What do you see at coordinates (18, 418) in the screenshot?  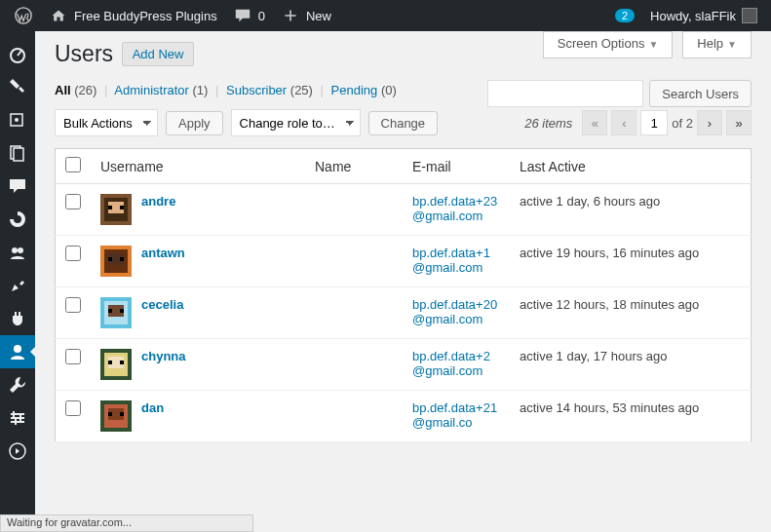 I see `menu-settings` at bounding box center [18, 418].